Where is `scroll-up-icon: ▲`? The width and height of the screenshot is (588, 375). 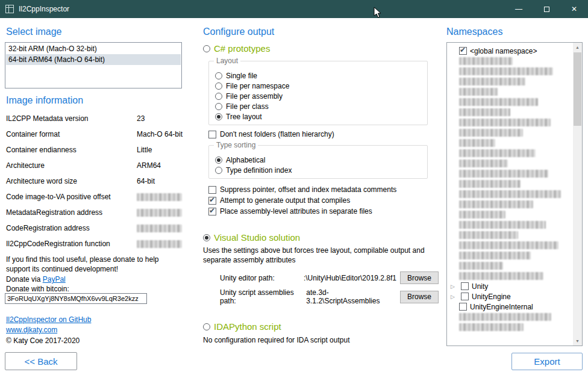 scroll-up-icon: ▲ is located at coordinates (577, 47).